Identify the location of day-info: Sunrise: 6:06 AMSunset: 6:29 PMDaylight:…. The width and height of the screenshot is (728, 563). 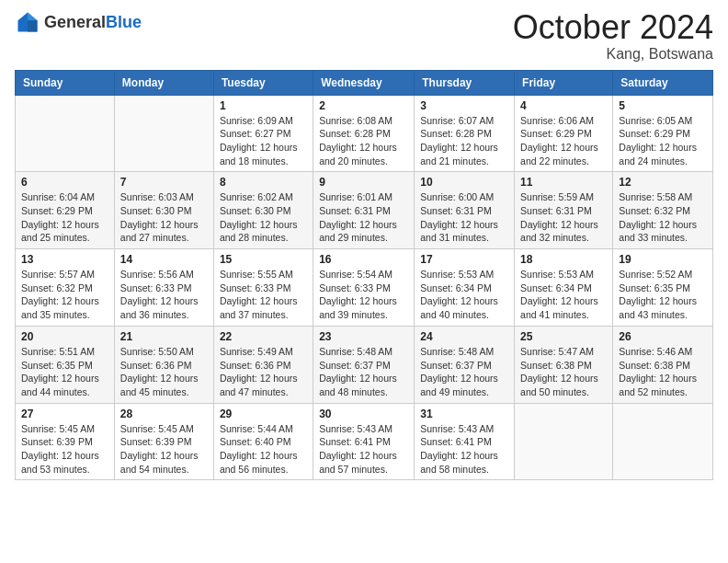
(563, 142).